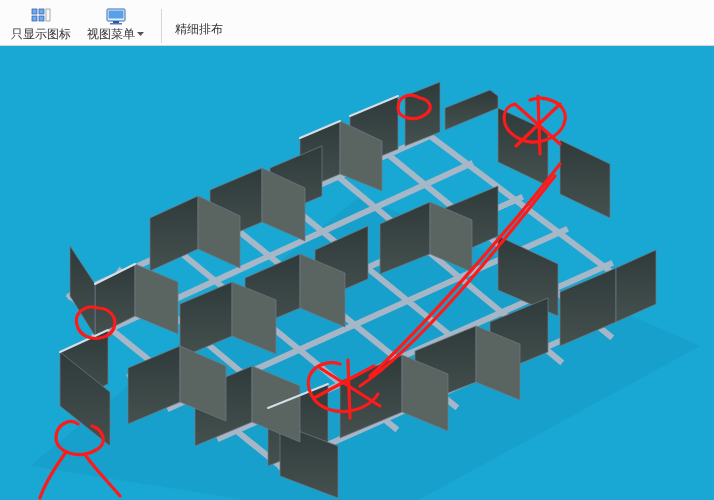  What do you see at coordinates (111, 34) in the screenshot?
I see `view-menu-label: 视图菜单` at bounding box center [111, 34].